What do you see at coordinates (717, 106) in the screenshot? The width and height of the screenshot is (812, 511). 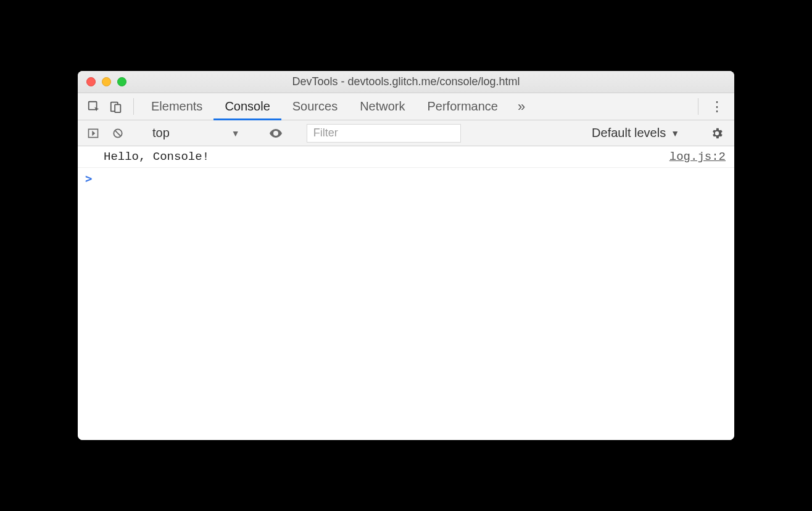 I see `devtools-menu-icon: ⋮` at bounding box center [717, 106].